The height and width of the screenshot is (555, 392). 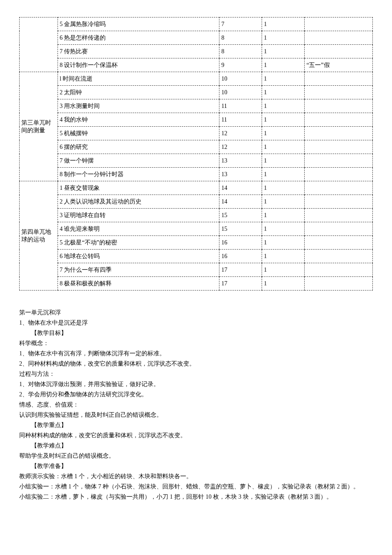 I want to click on table-row: 7 做一个钟摆131, so click(x=196, y=161).